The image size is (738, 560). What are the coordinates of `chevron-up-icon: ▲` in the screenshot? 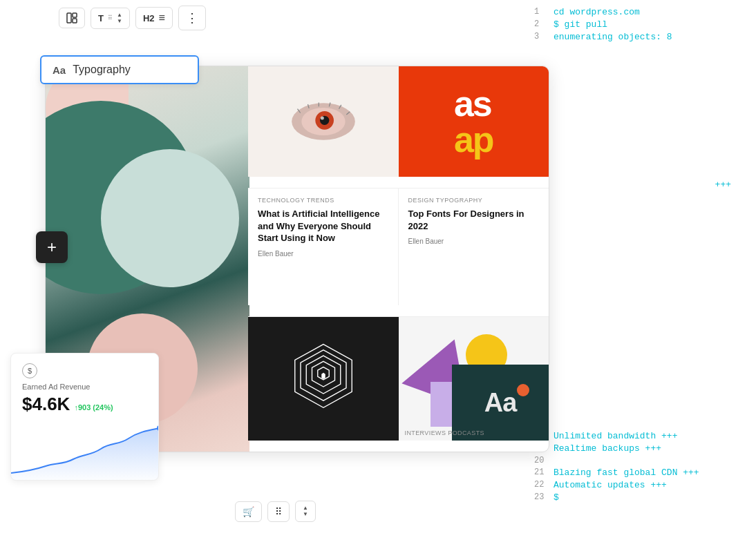 It's located at (305, 508).